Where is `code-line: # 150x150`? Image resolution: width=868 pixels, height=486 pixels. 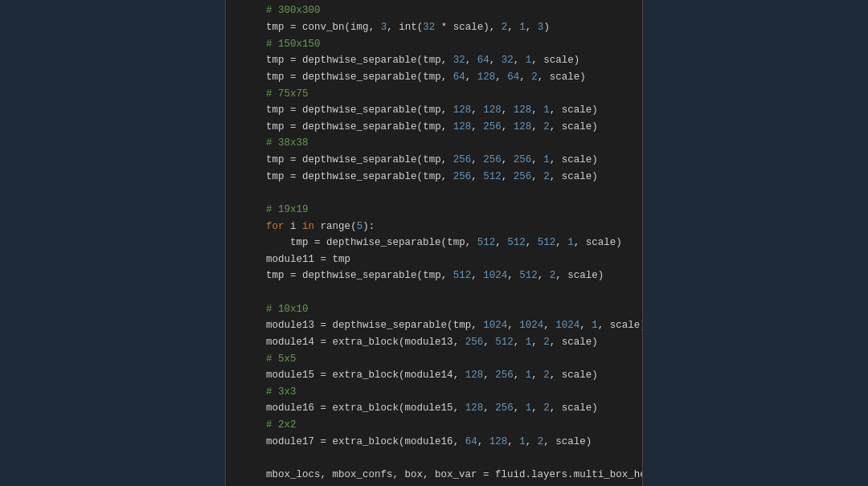 code-line: # 150x150 is located at coordinates (434, 45).